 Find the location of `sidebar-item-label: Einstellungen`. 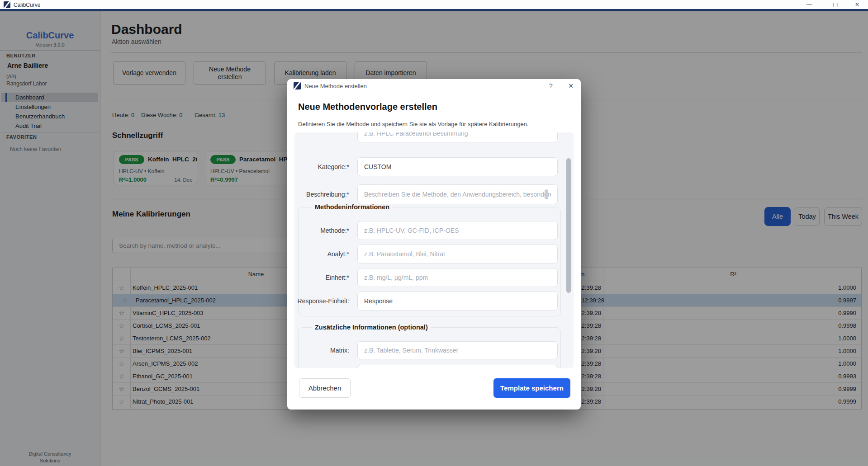

sidebar-item-label: Einstellungen is located at coordinates (33, 107).